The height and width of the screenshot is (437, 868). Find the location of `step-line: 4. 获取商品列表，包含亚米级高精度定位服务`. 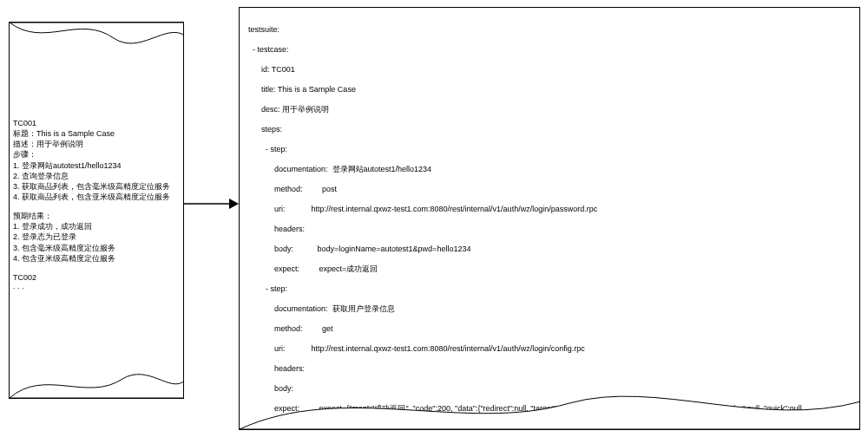

step-line: 4. 获取商品列表，包含亚米级高精度定位服务 is located at coordinates (96, 197).